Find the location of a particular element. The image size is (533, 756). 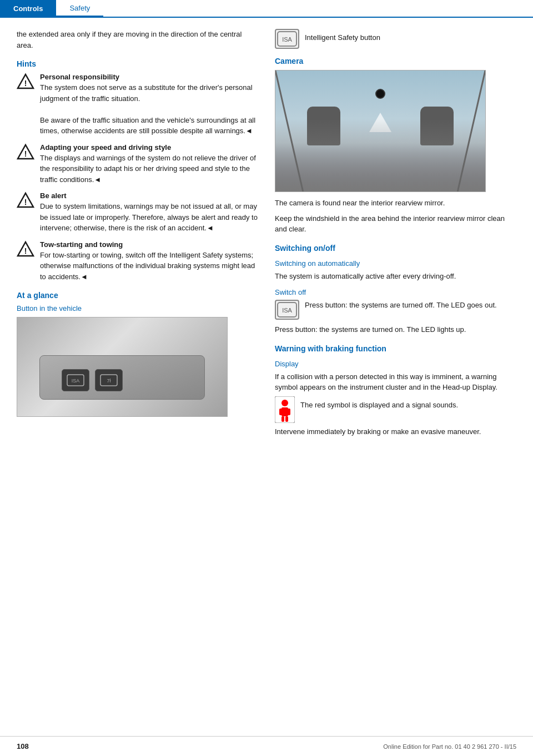

camera-text2: Keep the windshield in the area behind t… is located at coordinates (395, 224).